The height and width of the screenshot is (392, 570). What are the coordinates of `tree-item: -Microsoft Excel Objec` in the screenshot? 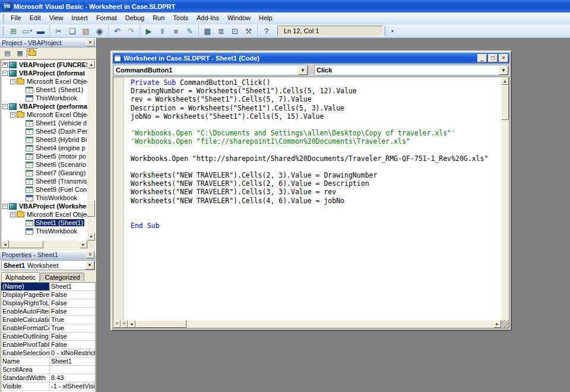 It's located at (44, 81).